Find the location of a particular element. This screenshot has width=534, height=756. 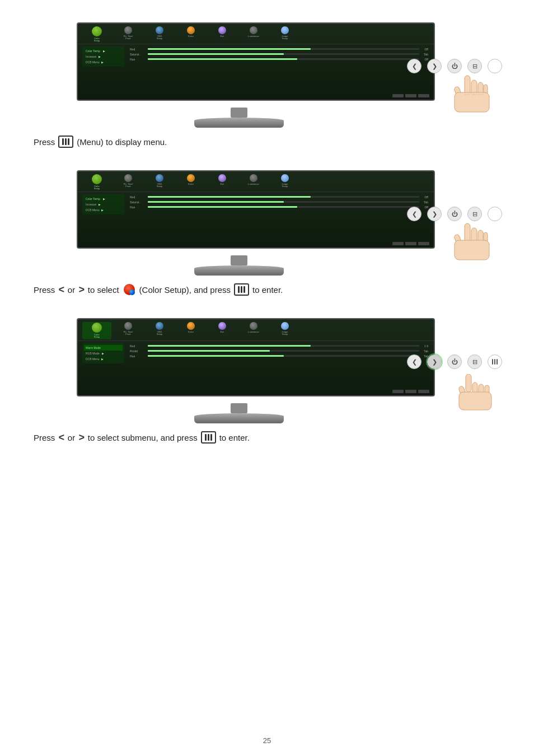

menu-bar-2a is located at coordinates (238, 290).